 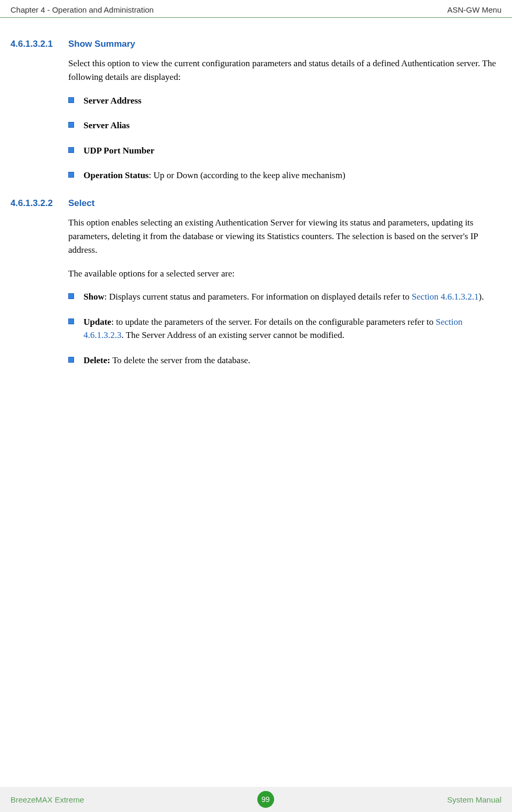 What do you see at coordinates (292, 151) in the screenshot?
I see `bullet-text: UDP Port Number` at bounding box center [292, 151].